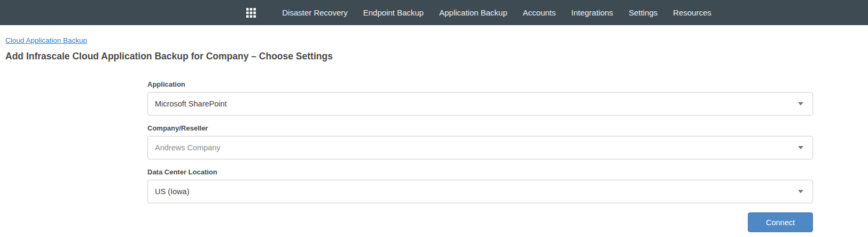 This screenshot has height=237, width=868. Describe the element at coordinates (480, 172) in the screenshot. I see `data-center-location-label: Data Center Location` at that location.